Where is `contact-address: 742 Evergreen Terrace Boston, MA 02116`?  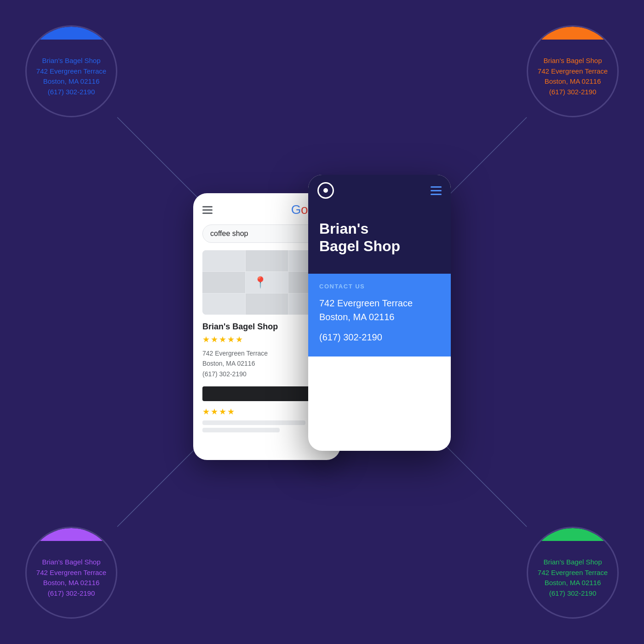
contact-address: 742 Evergreen Terrace Boston, MA 02116 is located at coordinates (380, 310).